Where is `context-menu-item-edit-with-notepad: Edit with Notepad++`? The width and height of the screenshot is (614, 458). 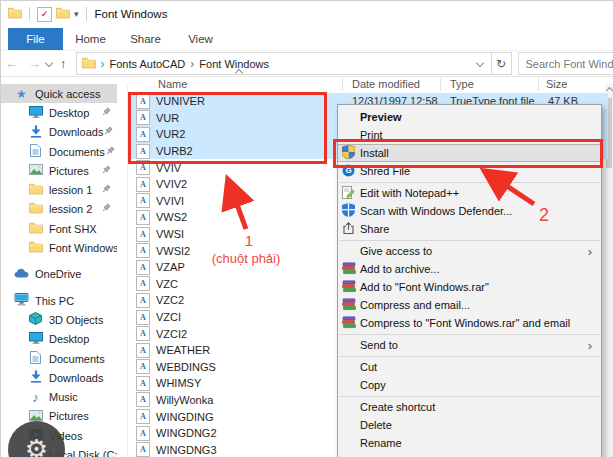
context-menu-item-edit-with-notepad: Edit with Notepad++ is located at coordinates (470, 193).